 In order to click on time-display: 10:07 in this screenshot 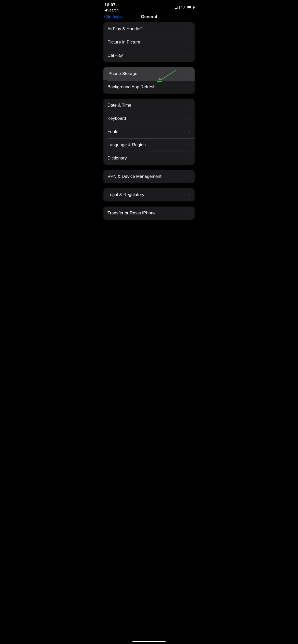, I will do `click(112, 5)`.